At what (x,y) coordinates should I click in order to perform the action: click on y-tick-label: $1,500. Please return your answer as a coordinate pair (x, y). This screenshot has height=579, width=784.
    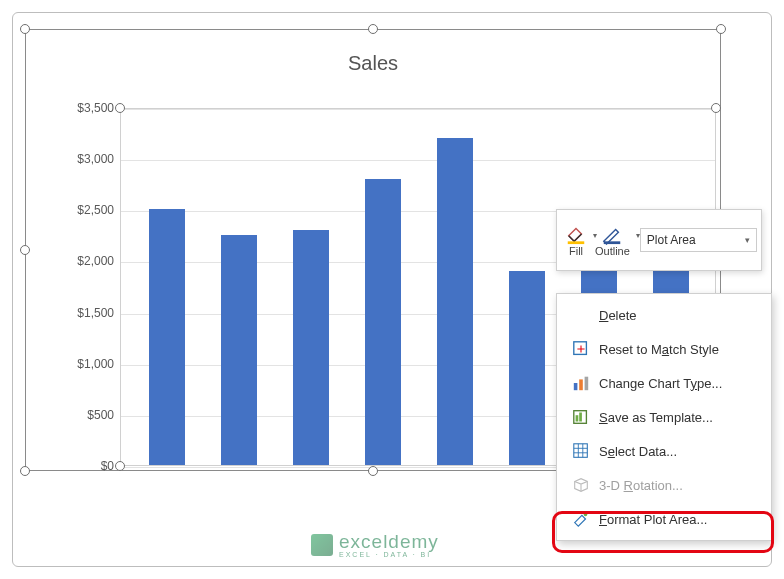
    Looking at the image, I should click on (90, 313).